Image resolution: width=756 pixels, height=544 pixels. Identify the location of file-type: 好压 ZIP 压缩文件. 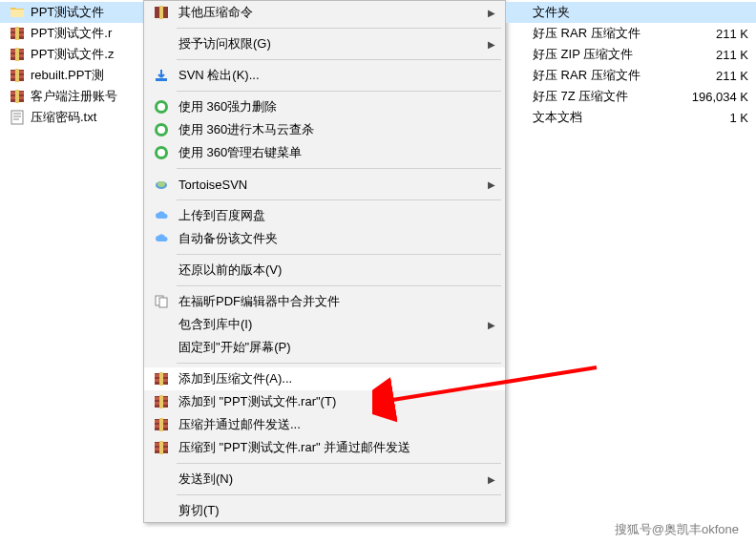
(607, 54).